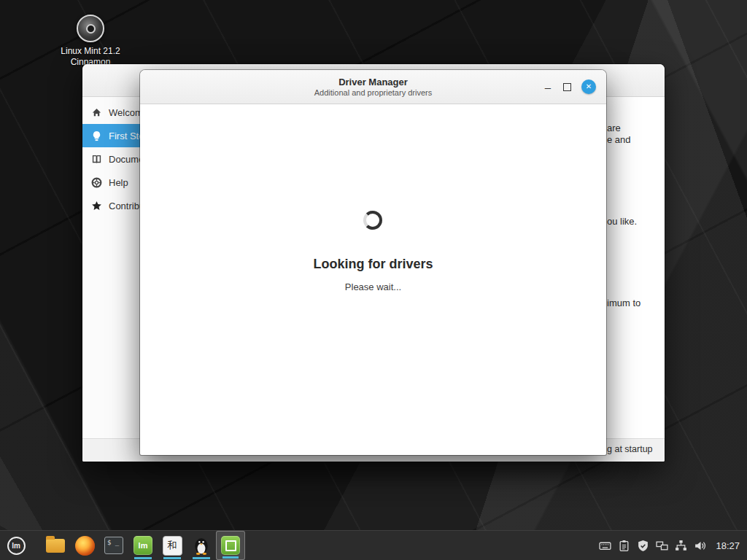 The height and width of the screenshot is (560, 747). I want to click on firefox-icon, so click(85, 545).